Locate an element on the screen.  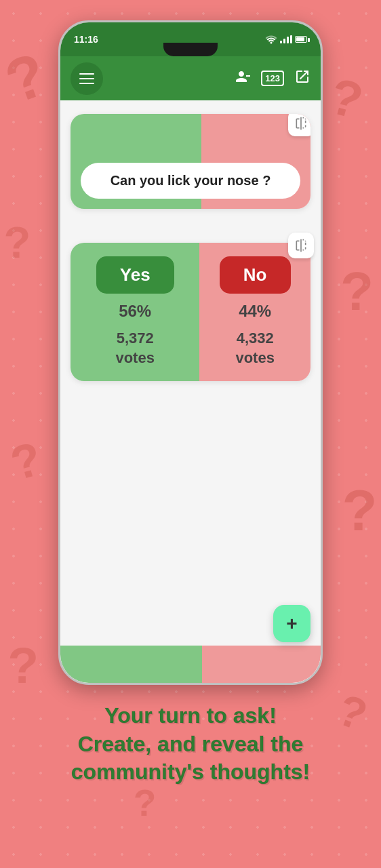
header-right-icons: 123 is located at coordinates (273, 79).